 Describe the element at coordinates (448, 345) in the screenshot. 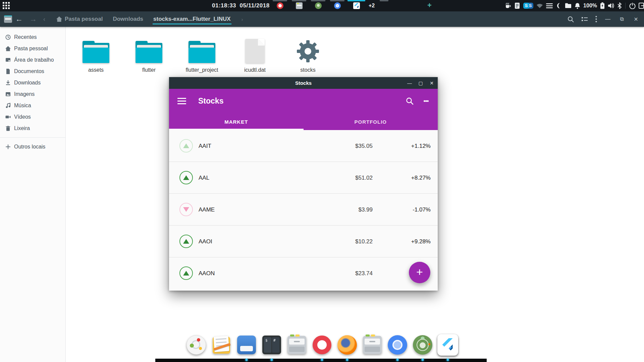

I see `dock-flutter-app` at that location.